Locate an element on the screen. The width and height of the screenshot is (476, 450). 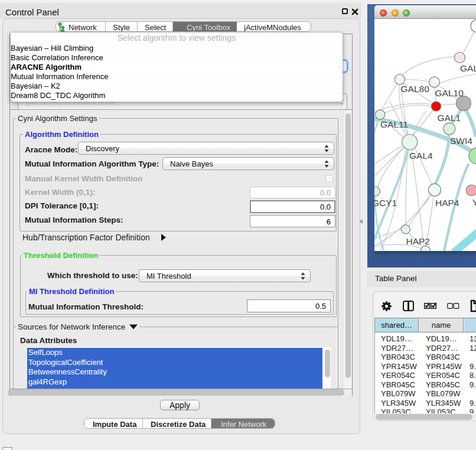
svg-text: HAP2 is located at coordinates (418, 241).